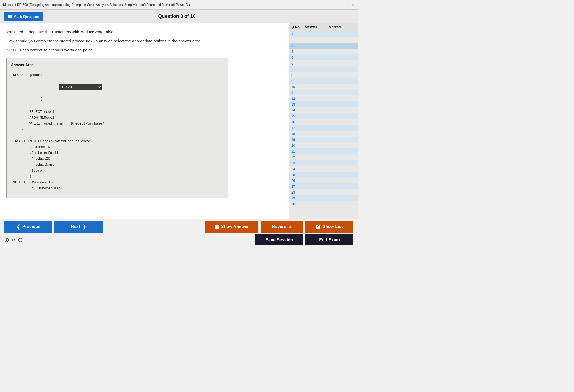 The image size is (574, 392). Describe the element at coordinates (298, 75) in the screenshot. I see `question-row-num: 8` at that location.